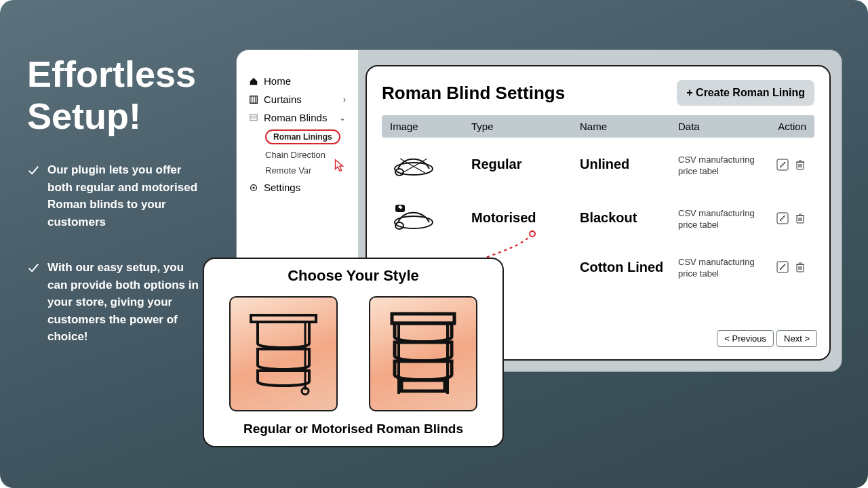  What do you see at coordinates (254, 81) in the screenshot?
I see `home-icon` at bounding box center [254, 81].